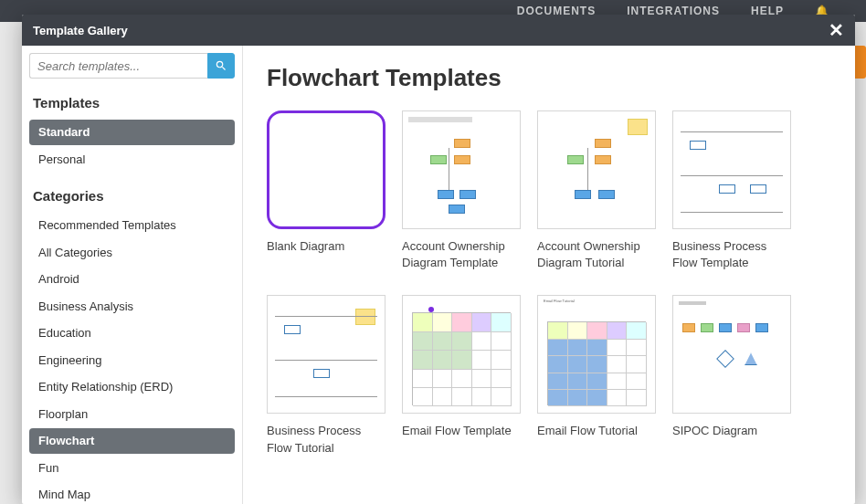 This screenshot has width=866, height=504. What do you see at coordinates (461, 255) in the screenshot?
I see `template-label: Account Ownership Diagram Template` at bounding box center [461, 255].